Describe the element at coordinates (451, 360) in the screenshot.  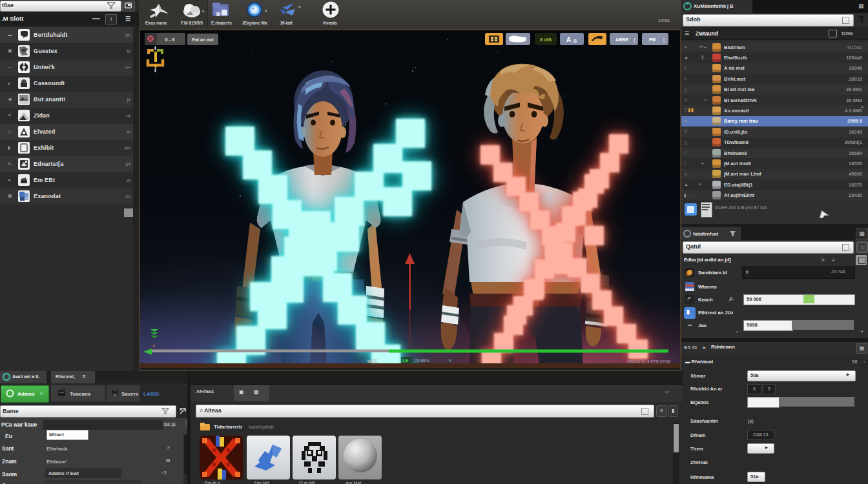
I see `svg-text: E` at that location.